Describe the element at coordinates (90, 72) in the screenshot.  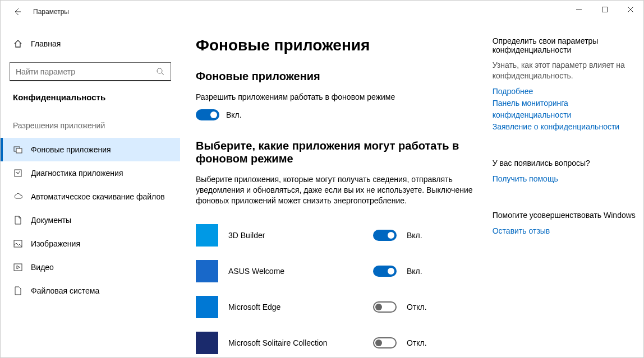
I see `search-box` at that location.